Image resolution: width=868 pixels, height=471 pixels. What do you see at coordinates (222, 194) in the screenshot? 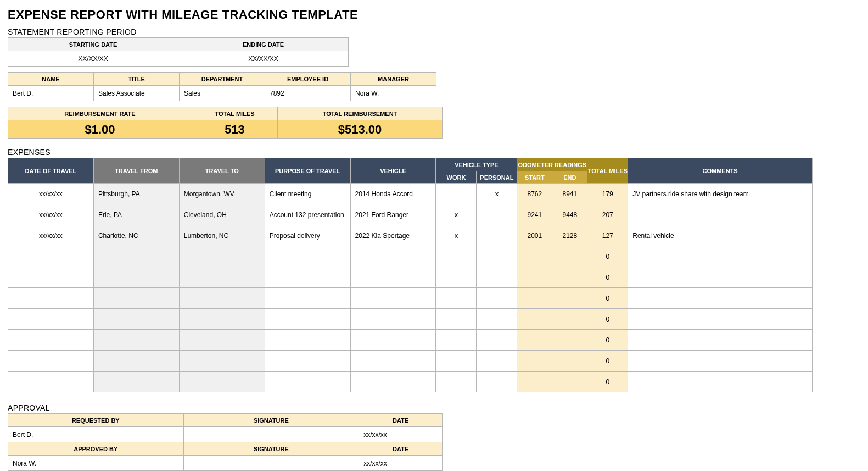
I see `to-cell: Morgantown, WV` at bounding box center [222, 194].